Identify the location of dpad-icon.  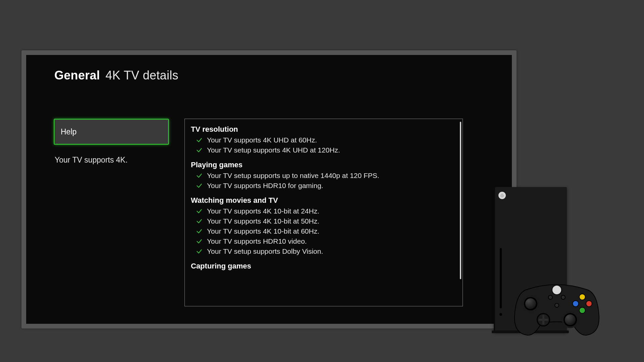
(543, 320).